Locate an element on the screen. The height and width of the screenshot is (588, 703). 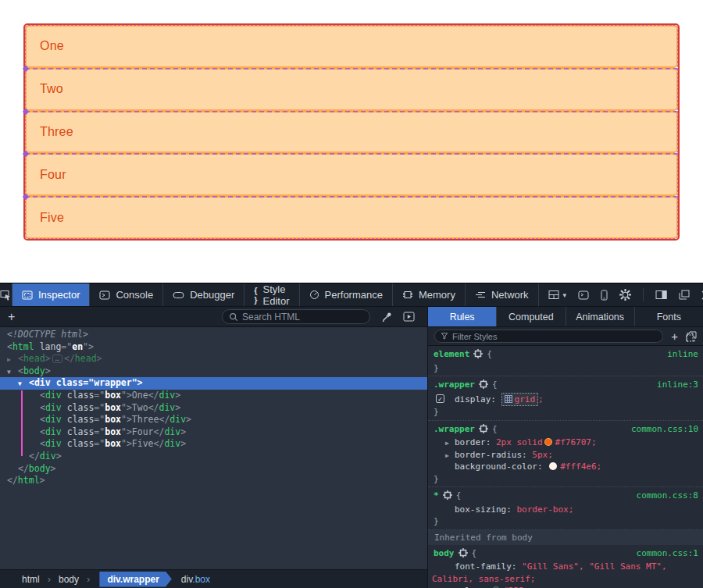
rule-selector: .wrapper is located at coordinates (455, 429).